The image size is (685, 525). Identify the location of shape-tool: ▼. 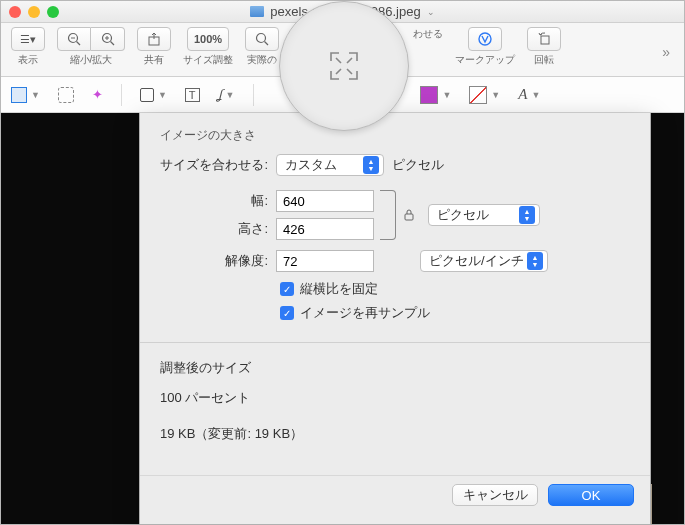
(154, 95).